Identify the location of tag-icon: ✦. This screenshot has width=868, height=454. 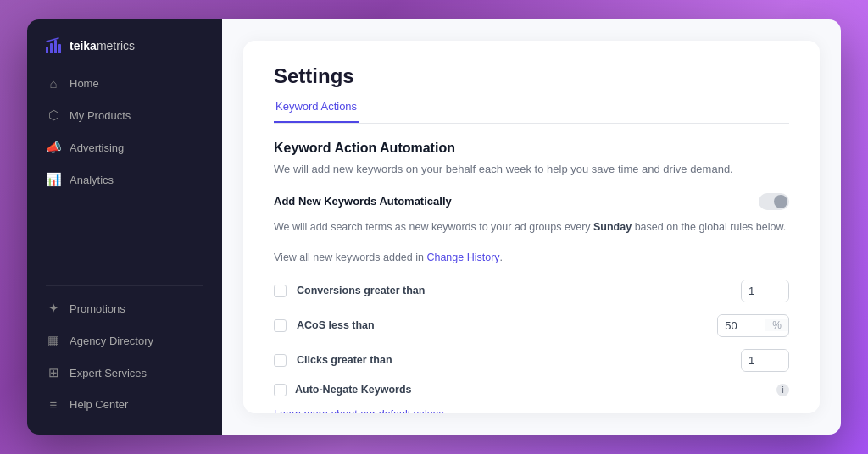
(53, 308).